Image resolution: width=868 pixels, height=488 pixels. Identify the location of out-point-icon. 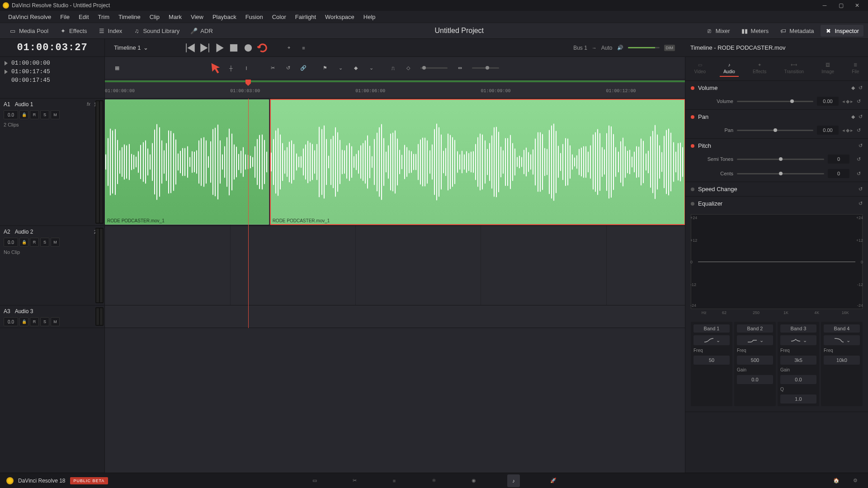
(6, 72).